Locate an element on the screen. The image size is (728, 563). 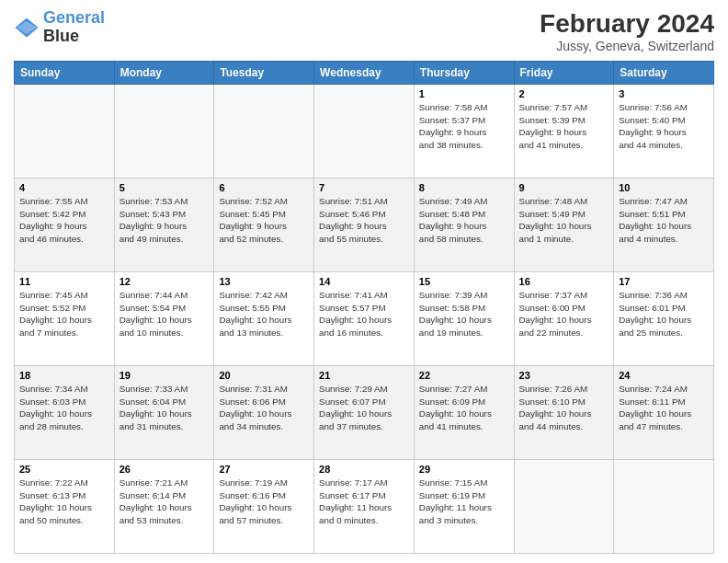
day-number: 10 is located at coordinates (664, 188).